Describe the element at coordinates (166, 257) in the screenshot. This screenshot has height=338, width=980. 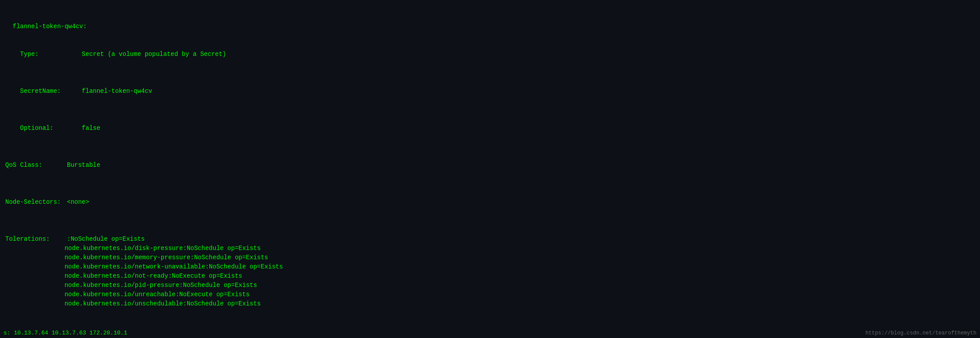
I see `toleration-item: node.kubernetes.io/memory-pressure:NoSch…` at that location.